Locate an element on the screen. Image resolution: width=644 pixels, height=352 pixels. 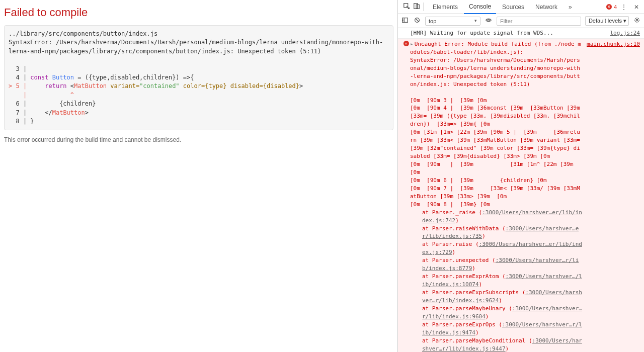
error-title: Failed to compile is located at coordinates (199, 13).